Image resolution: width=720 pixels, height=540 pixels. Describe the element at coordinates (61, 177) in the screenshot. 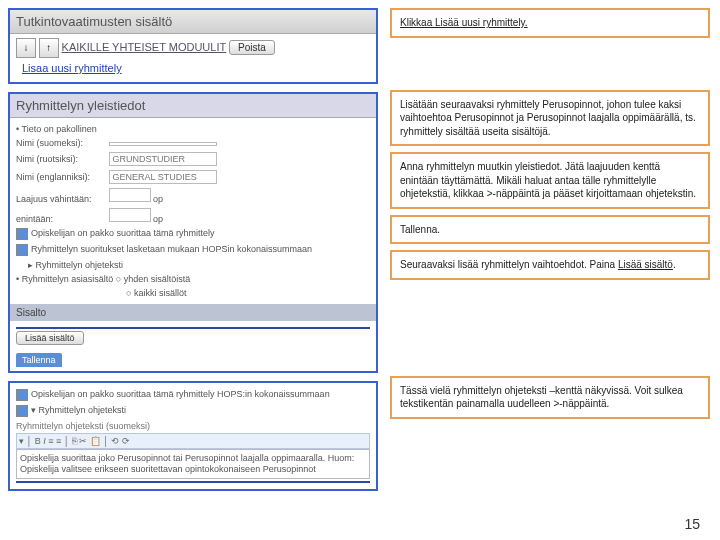

I see `name-en-label: Nimi (englanniksi):` at that location.